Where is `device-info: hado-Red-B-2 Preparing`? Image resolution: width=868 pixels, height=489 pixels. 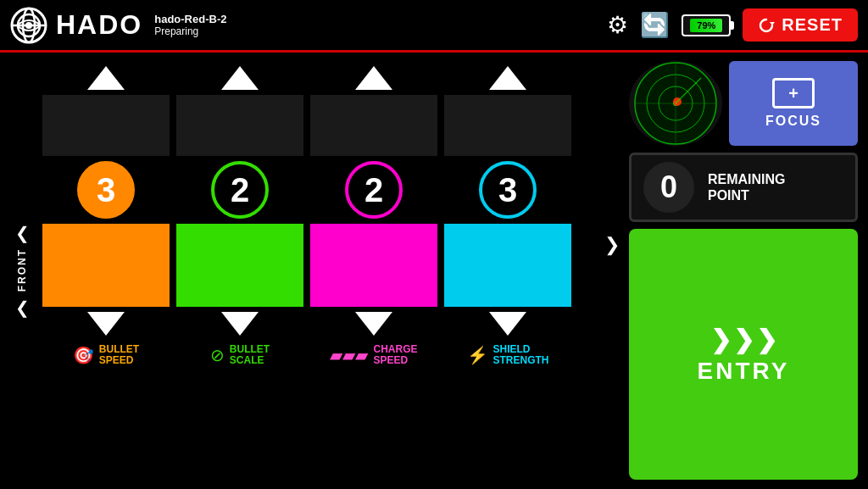
device-info: hado-Red-B-2 Preparing is located at coordinates (190, 25).